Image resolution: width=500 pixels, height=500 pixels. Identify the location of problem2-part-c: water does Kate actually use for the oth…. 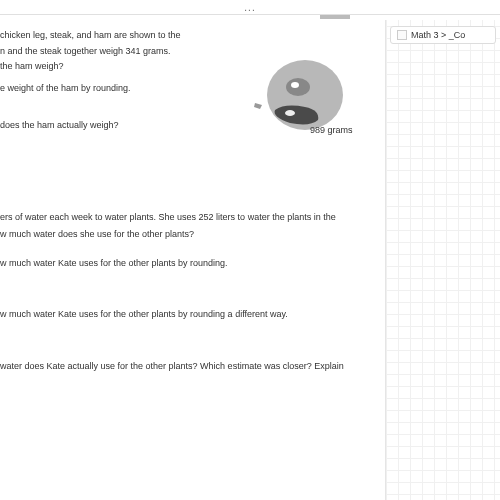
(185, 366).